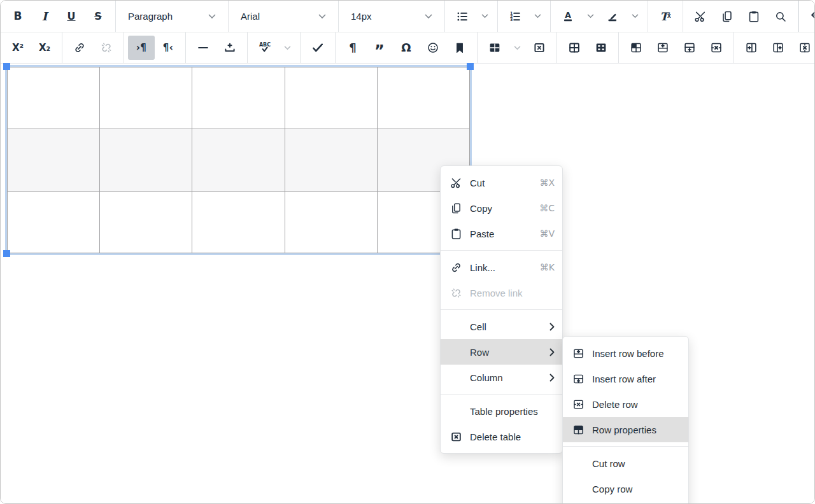 The height and width of the screenshot is (504, 815). Describe the element at coordinates (45, 17) in the screenshot. I see `italic-button: I` at that location.